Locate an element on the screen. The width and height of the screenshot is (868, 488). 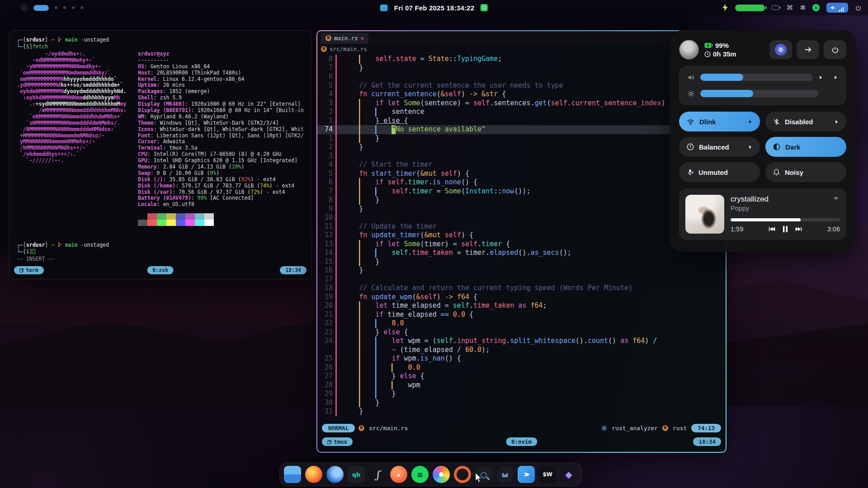
dock-icon-photos is located at coordinates (441, 474).